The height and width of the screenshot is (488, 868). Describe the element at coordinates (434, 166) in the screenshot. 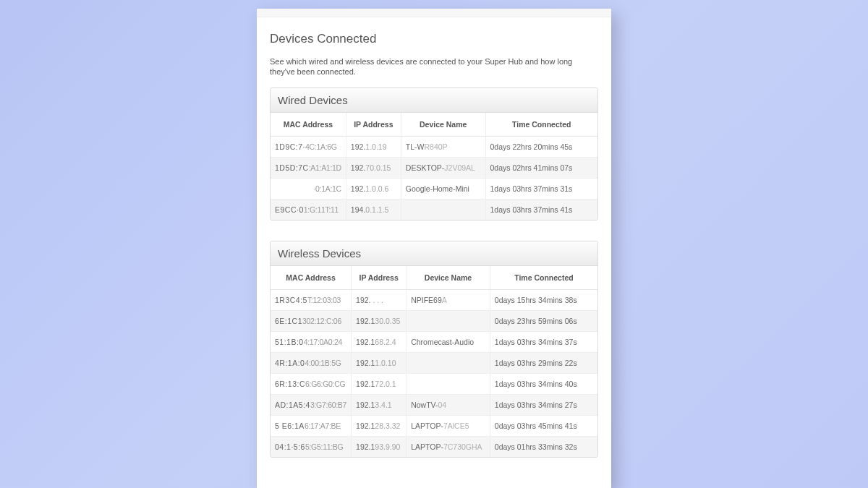

I see `wired-devices-table: MAC Address IP Address Device Name Time …` at that location.